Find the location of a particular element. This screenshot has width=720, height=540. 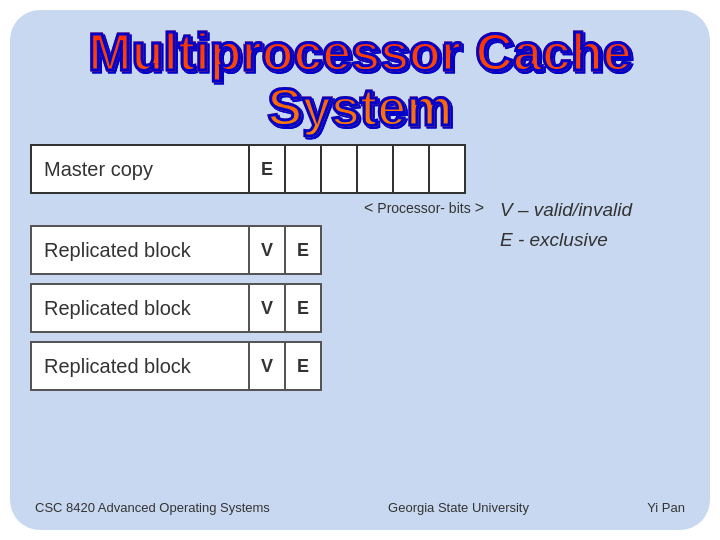

master-cells: E is located at coordinates (370, 169).